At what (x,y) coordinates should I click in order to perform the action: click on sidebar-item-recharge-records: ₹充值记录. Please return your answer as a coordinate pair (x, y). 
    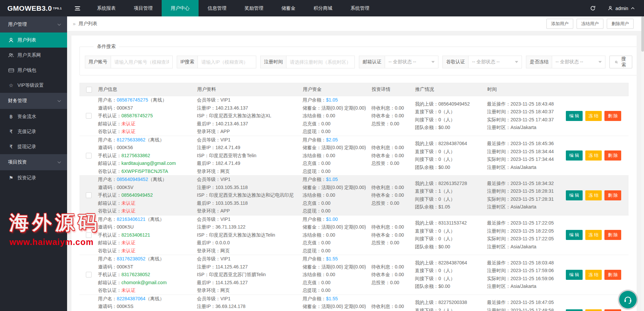
    Looking at the image, I should click on (34, 131).